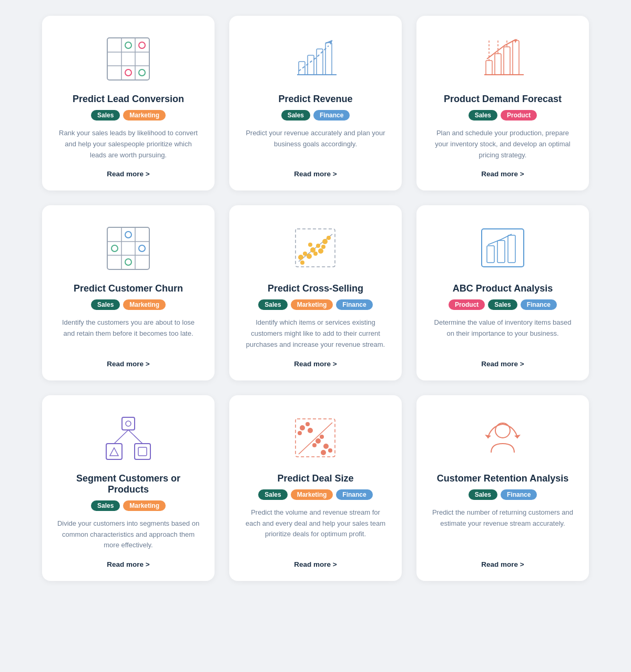 The image size is (631, 672). Describe the element at coordinates (503, 488) in the screenshot. I see `card-customer-retention-analysis: Customer Retention Analysis Sales Financ…` at that location.